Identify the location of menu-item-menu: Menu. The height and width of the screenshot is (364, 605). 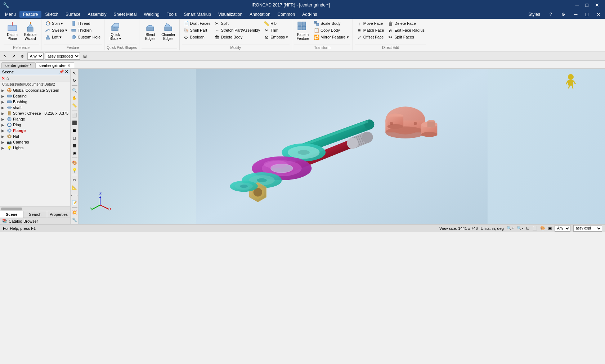
(10, 14).